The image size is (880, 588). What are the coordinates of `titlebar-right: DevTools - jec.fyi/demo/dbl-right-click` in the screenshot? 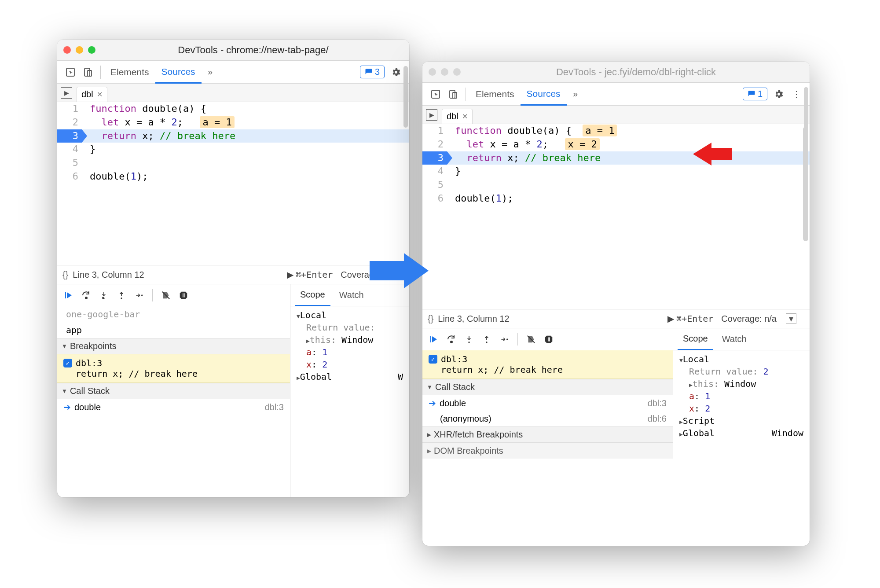 It's located at (616, 72).